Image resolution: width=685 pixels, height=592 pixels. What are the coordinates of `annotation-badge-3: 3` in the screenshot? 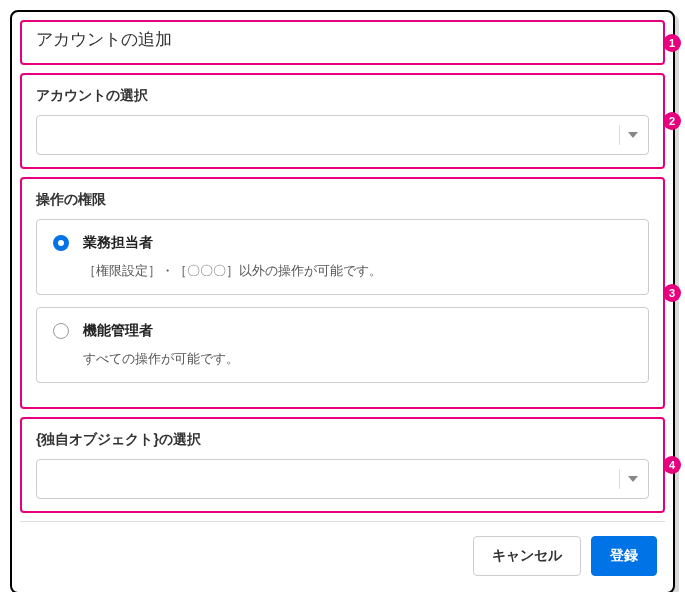 It's located at (672, 293).